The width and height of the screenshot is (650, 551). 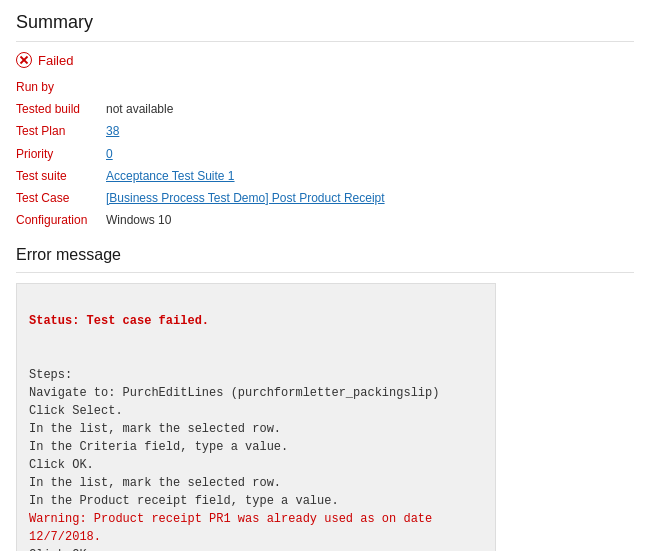 What do you see at coordinates (325, 42) in the screenshot?
I see `summary-divider` at bounding box center [325, 42].